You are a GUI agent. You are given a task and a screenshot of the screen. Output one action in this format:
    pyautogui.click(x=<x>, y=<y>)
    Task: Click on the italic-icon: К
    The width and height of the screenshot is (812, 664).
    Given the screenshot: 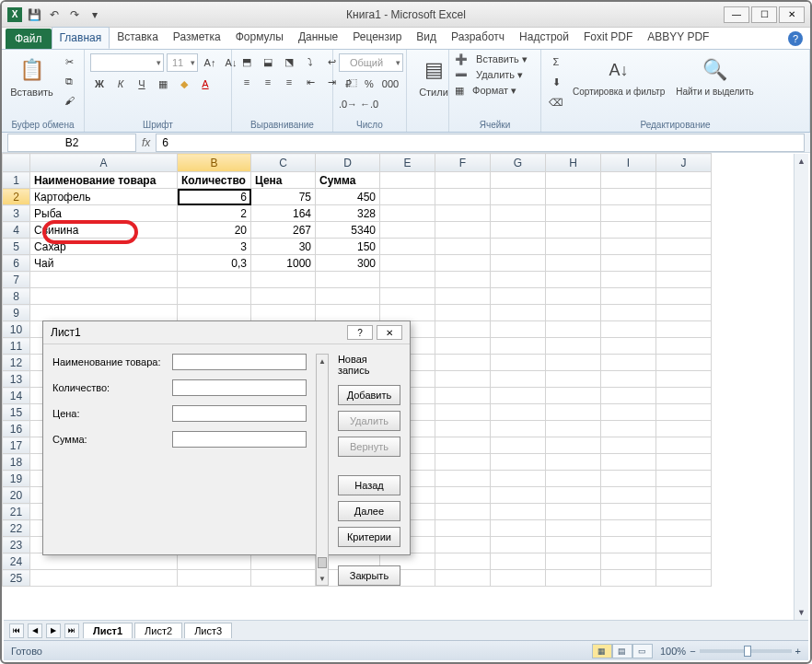 What is the action you would take?
    pyautogui.click(x=121, y=84)
    